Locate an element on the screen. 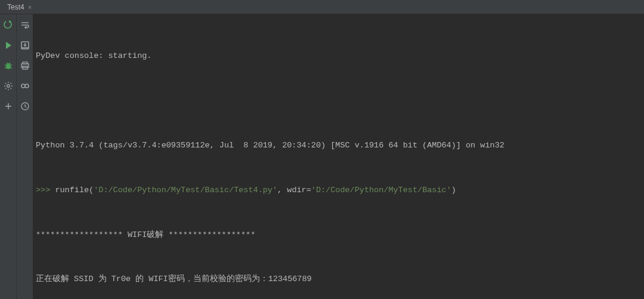 Image resolution: width=644 pixels, height=299 pixels. rerun-icon is located at coordinates (8, 25).